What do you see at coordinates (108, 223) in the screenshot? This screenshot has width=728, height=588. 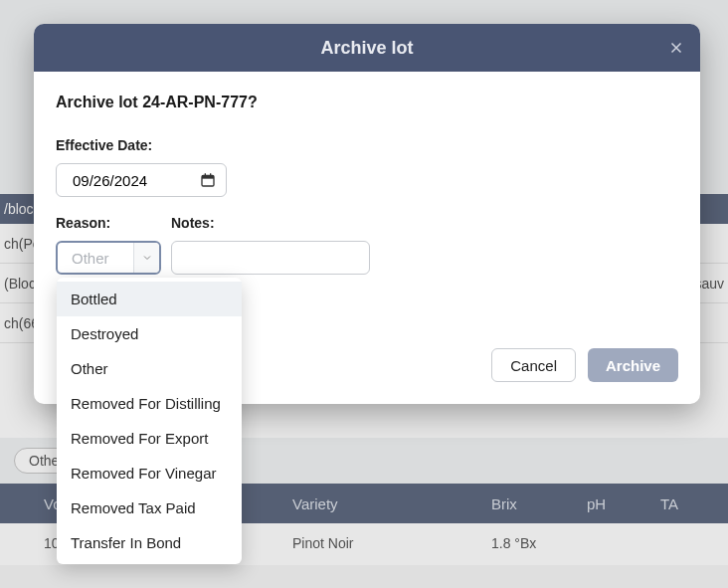 I see `reason-label: Reason:` at bounding box center [108, 223].